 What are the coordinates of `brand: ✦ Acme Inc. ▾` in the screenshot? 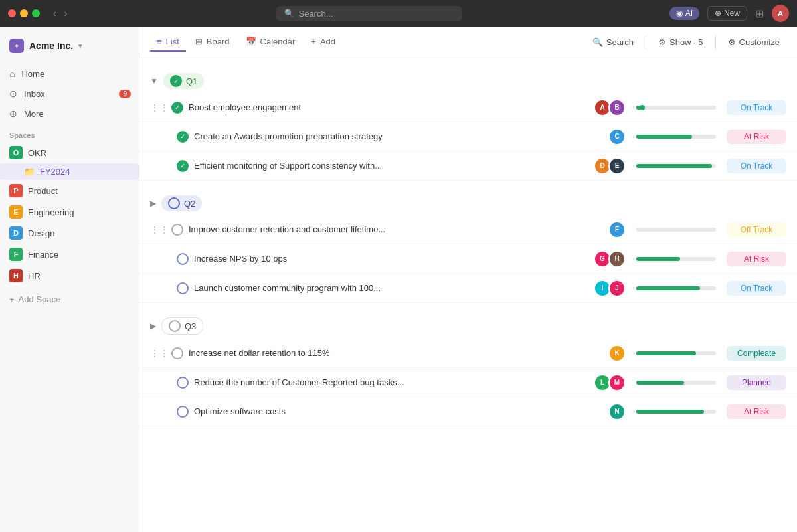 It's located at (69, 46).